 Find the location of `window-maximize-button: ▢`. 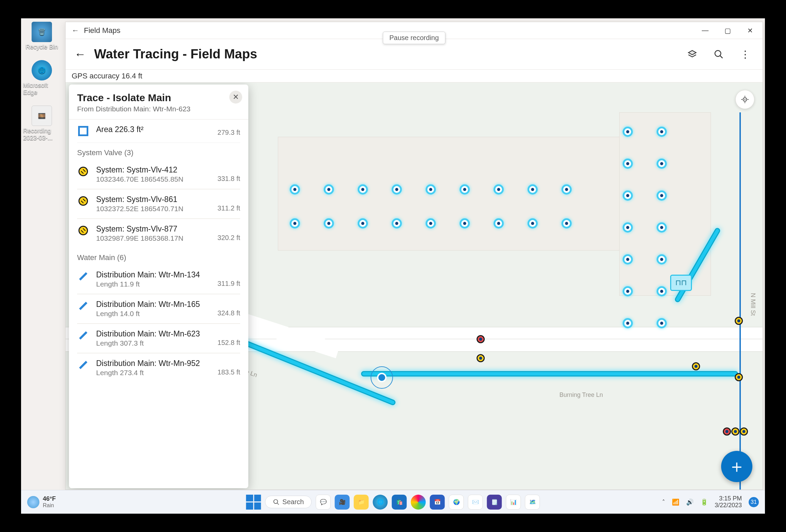

window-maximize-button: ▢ is located at coordinates (728, 31).